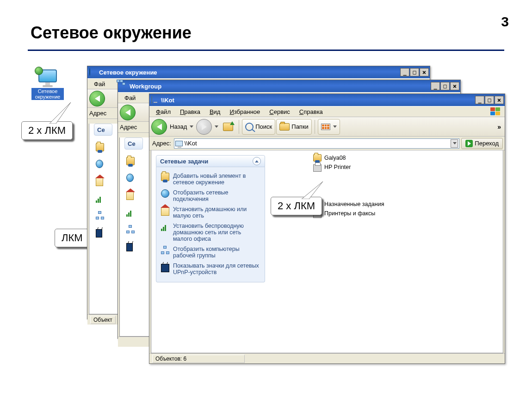 This screenshot has width=532, height=400. I want to click on menu-help: Справка, so click(311, 112).